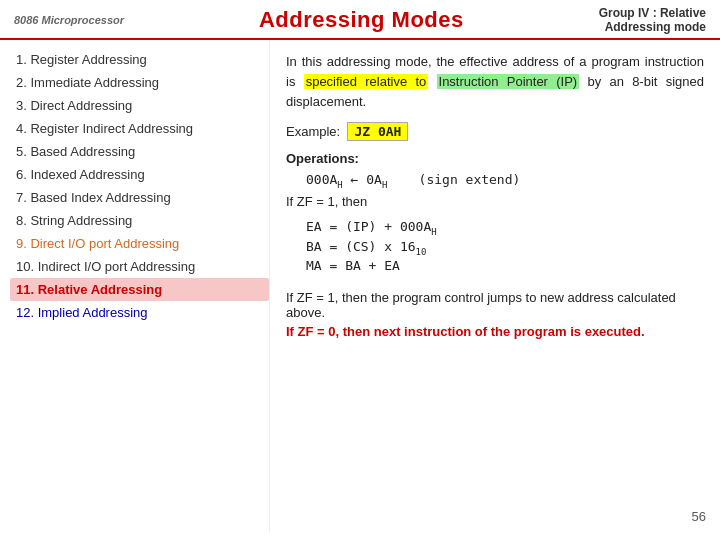 The height and width of the screenshot is (540, 720). I want to click on sidebar-item-item-3: 3. Direct Addressing, so click(140, 106).